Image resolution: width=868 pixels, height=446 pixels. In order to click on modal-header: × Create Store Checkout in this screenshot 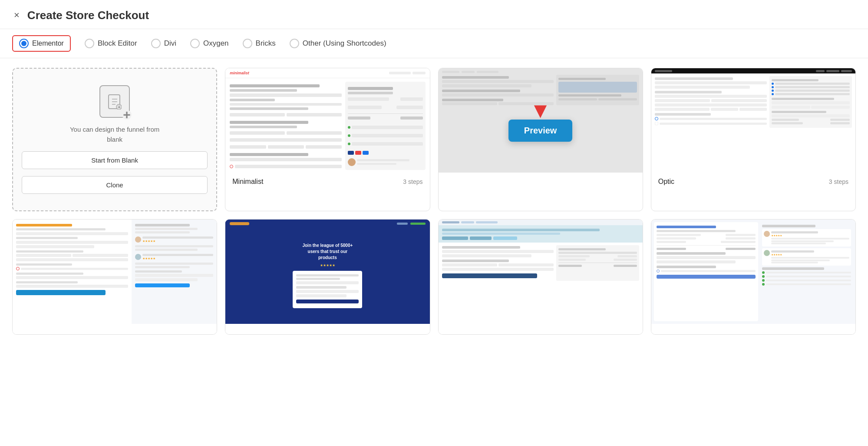, I will do `click(434, 15)`.